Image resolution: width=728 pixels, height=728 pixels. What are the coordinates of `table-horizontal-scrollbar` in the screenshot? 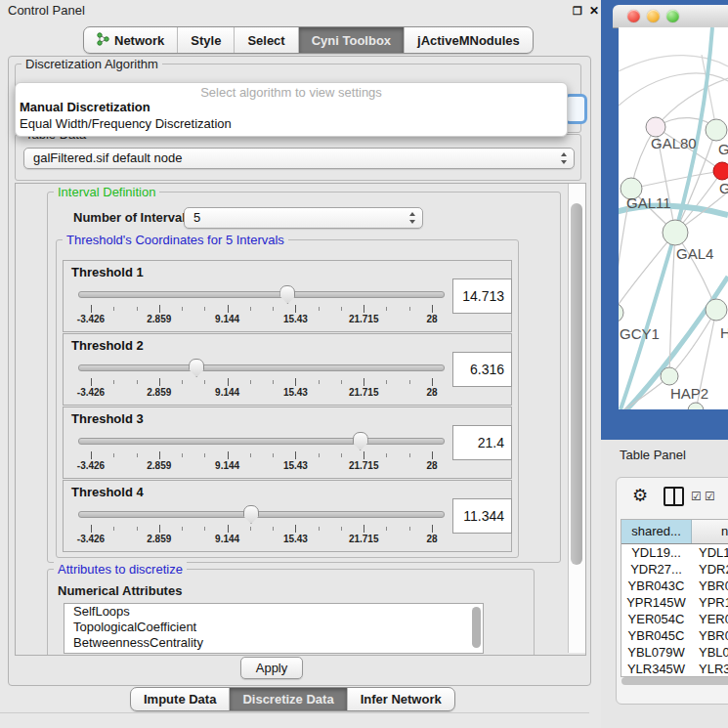 It's located at (674, 681).